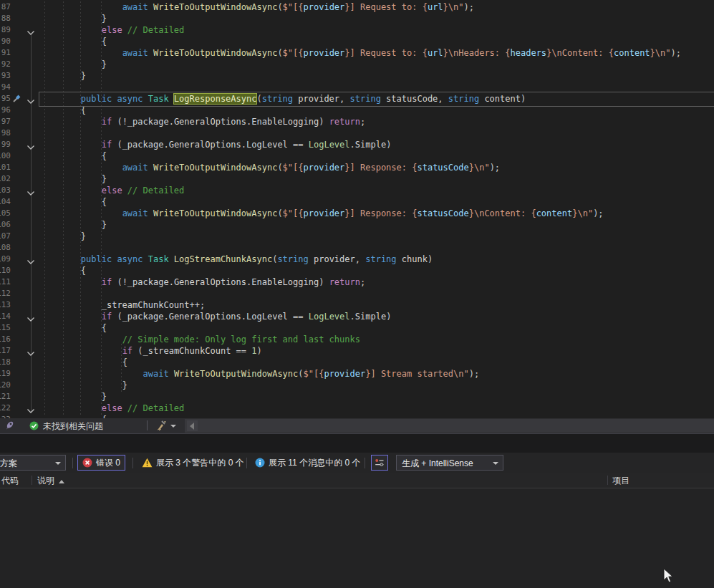 The width and height of the screenshot is (714, 588). I want to click on scope-dropdown-value: 方案, so click(9, 463).